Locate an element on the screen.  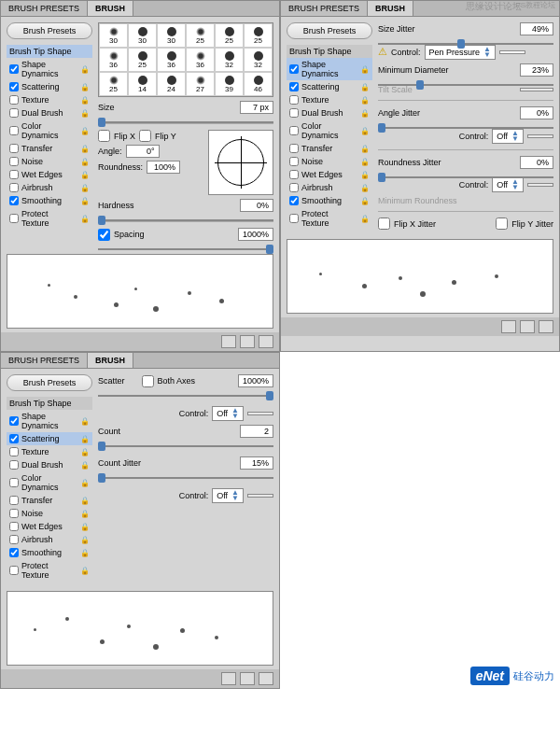
scatter-slider is located at coordinates (186, 397).